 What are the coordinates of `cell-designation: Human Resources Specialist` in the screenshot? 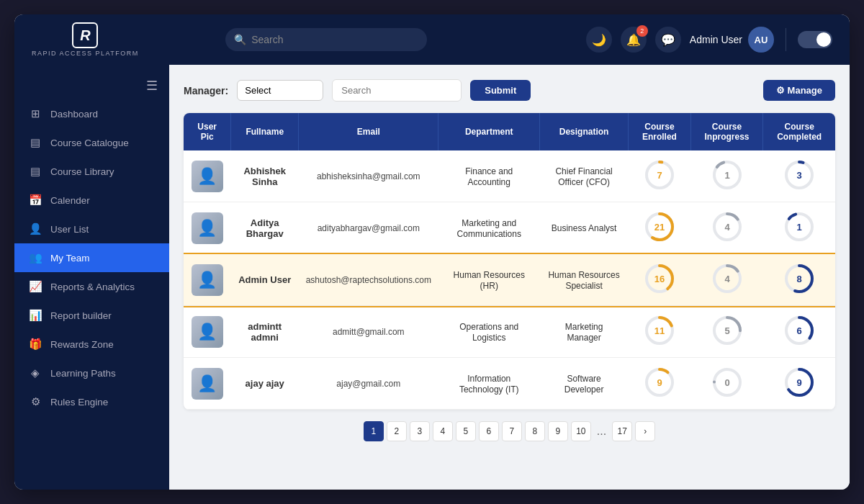 It's located at (585, 280).